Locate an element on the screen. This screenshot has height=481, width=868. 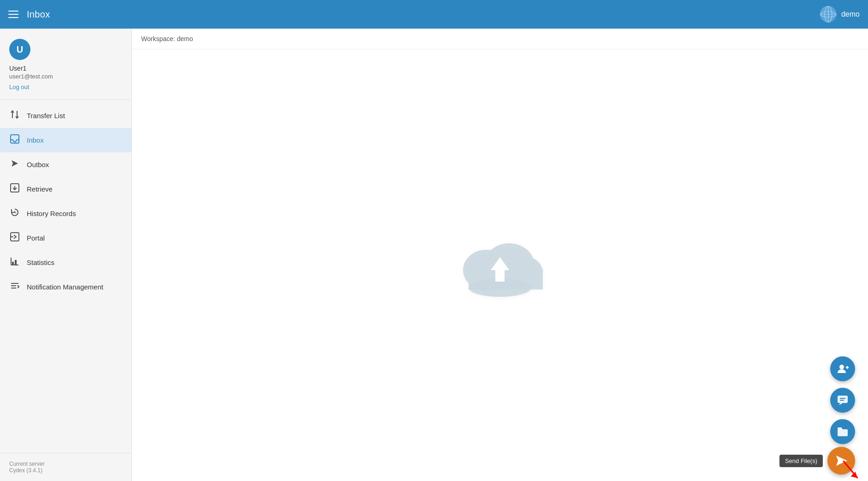
folder-fab-button is located at coordinates (843, 432).